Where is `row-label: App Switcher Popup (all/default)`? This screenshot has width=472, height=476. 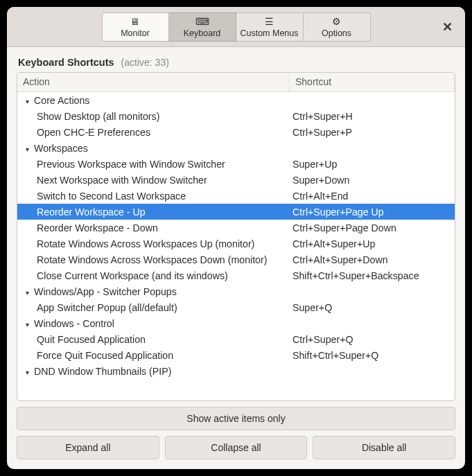
row-label: App Switcher Popup (all/default) is located at coordinates (107, 308).